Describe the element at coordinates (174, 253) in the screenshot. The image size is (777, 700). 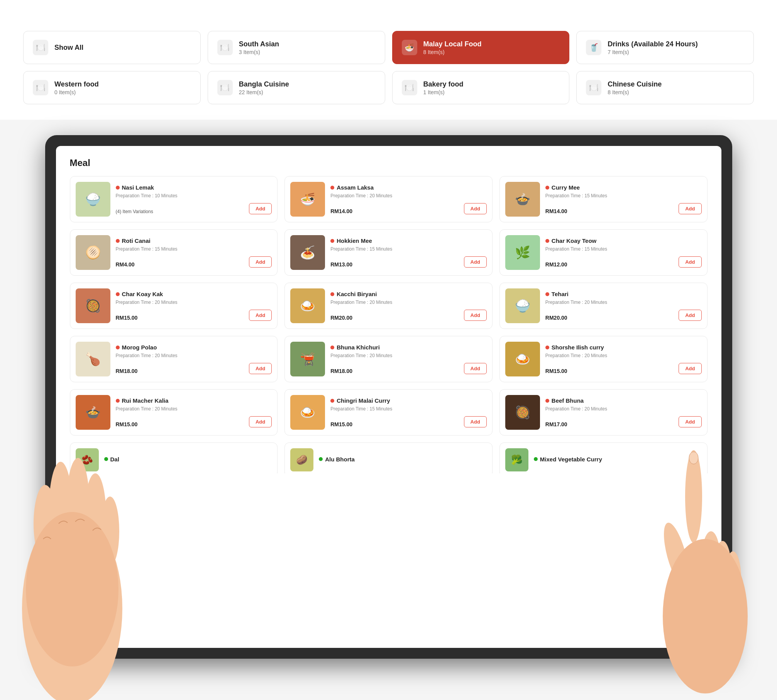
I see `menu-item-roti-canai: 🫓 Roti Canai Preparation Time : 15 Minut…` at that location.